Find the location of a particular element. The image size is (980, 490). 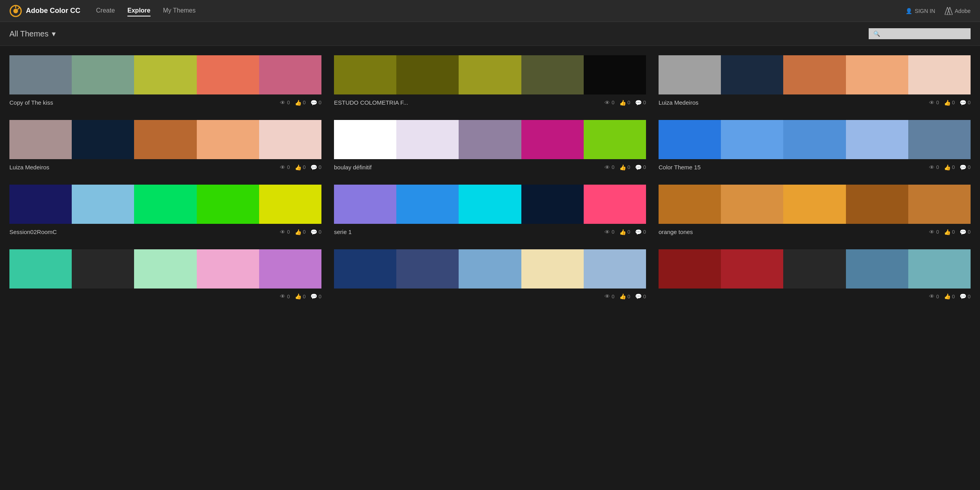

theme-card: Color Theme 15 👁 0 👍 0 💬 0 is located at coordinates (815, 146).